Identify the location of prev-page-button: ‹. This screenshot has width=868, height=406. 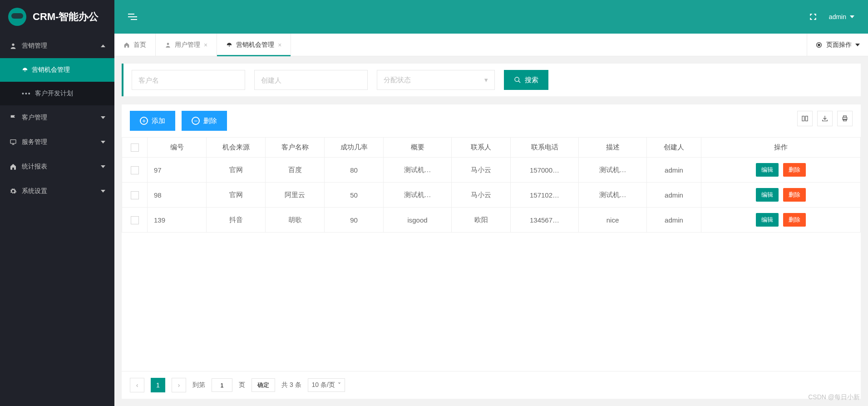
(137, 385).